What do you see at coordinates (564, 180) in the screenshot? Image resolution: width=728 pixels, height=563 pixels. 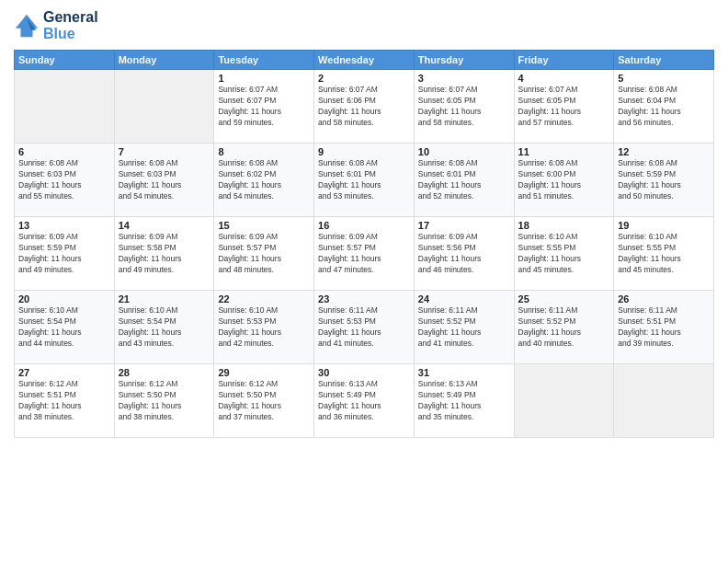 I see `calendar-cell: 11Sunrise: 6:08 AM Sunset: 6:00 PM Dayli…` at bounding box center [564, 180].